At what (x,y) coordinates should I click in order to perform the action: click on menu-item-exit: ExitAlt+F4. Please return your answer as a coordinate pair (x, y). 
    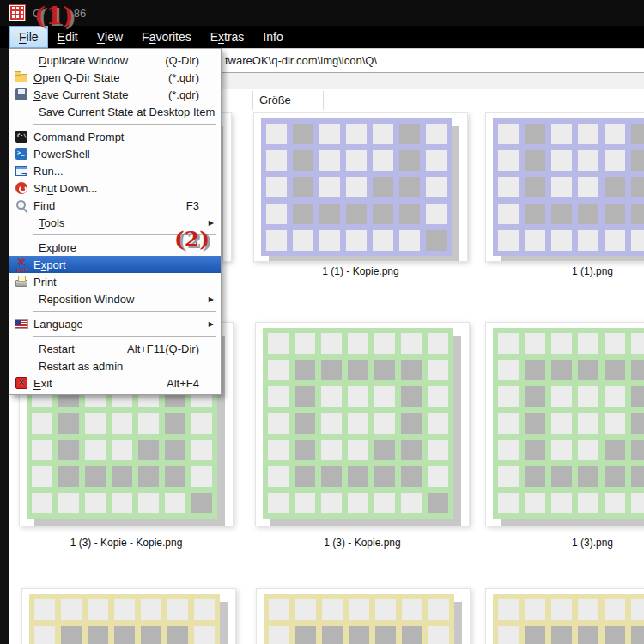
    Looking at the image, I should click on (115, 383).